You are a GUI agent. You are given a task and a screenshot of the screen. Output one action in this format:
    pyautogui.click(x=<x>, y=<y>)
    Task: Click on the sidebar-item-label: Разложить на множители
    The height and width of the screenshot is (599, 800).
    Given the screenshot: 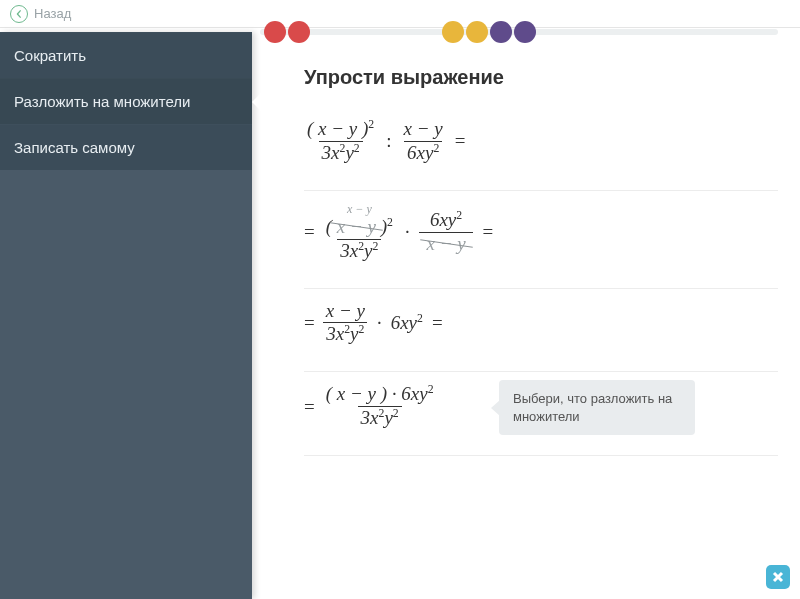 What is the action you would take?
    pyautogui.click(x=102, y=102)
    